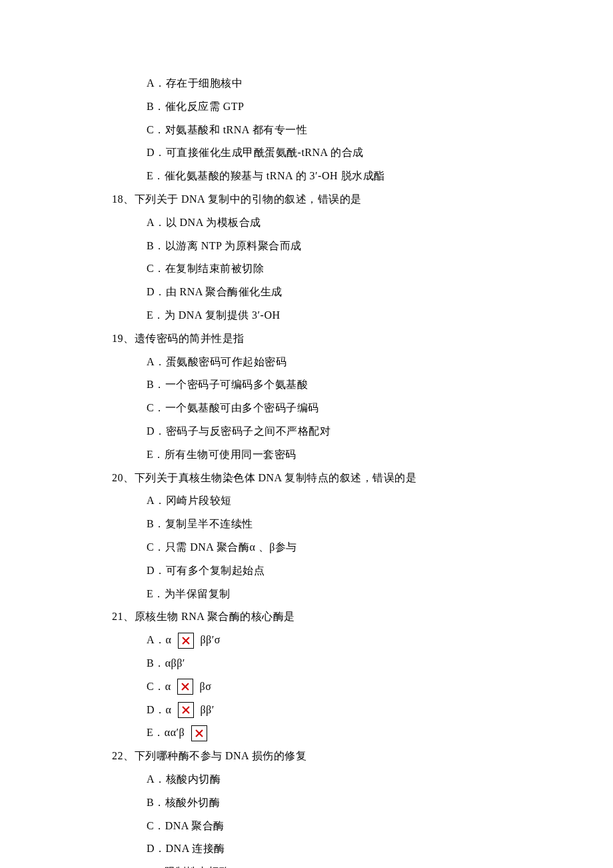  I want to click on q19-option-c: C．一个氨基酸可由多个密码子编码, so click(332, 408).